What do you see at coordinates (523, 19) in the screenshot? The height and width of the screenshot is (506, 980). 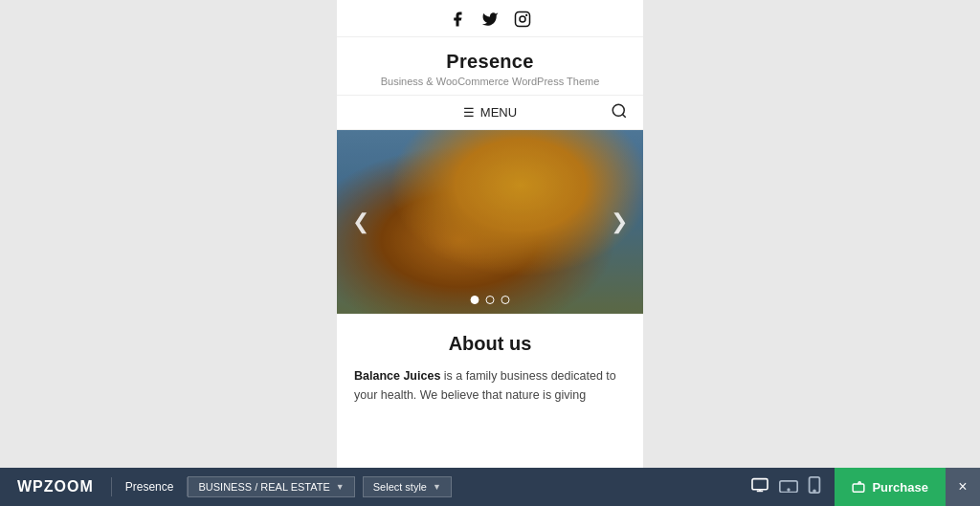 I see `instagram-icon` at bounding box center [523, 19].